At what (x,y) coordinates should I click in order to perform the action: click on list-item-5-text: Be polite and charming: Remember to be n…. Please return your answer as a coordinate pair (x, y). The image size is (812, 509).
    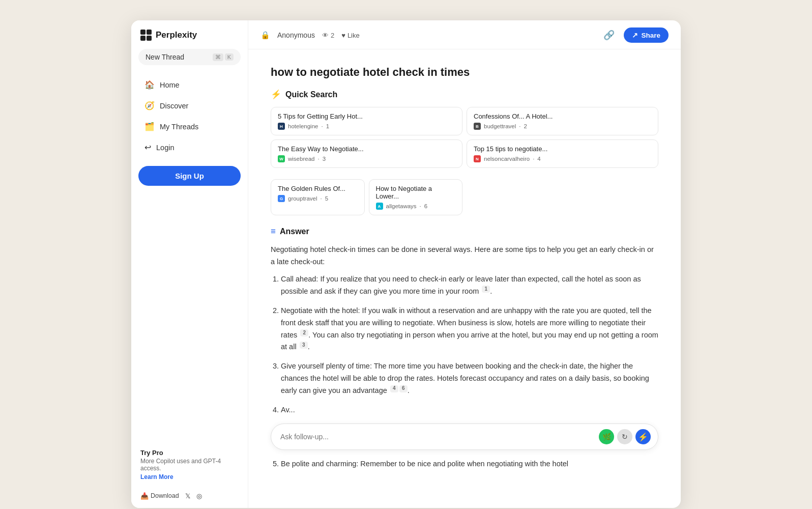
    Looking at the image, I should click on (424, 464).